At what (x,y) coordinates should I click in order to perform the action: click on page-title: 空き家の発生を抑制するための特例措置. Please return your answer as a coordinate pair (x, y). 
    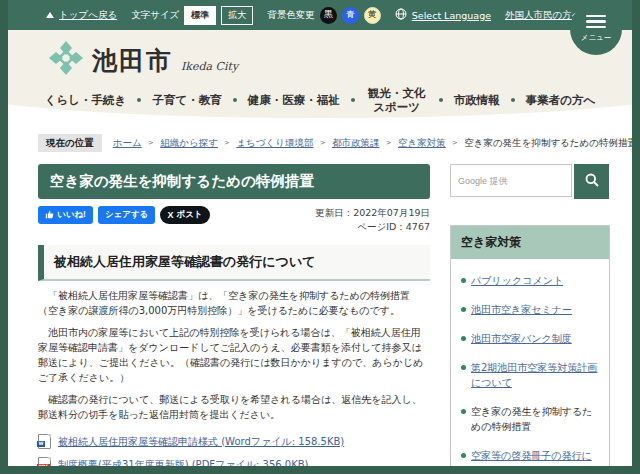
    Looking at the image, I should click on (234, 182).